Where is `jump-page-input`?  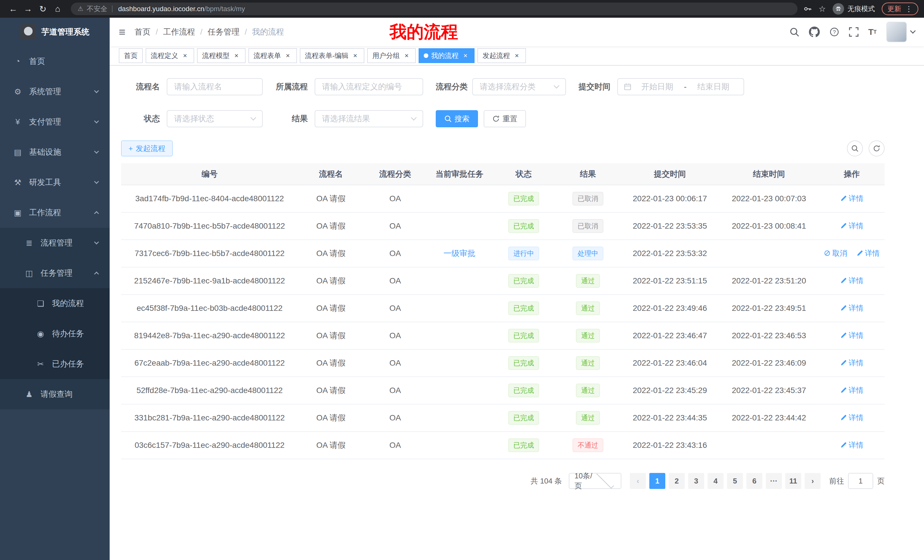 jump-page-input is located at coordinates (860, 481).